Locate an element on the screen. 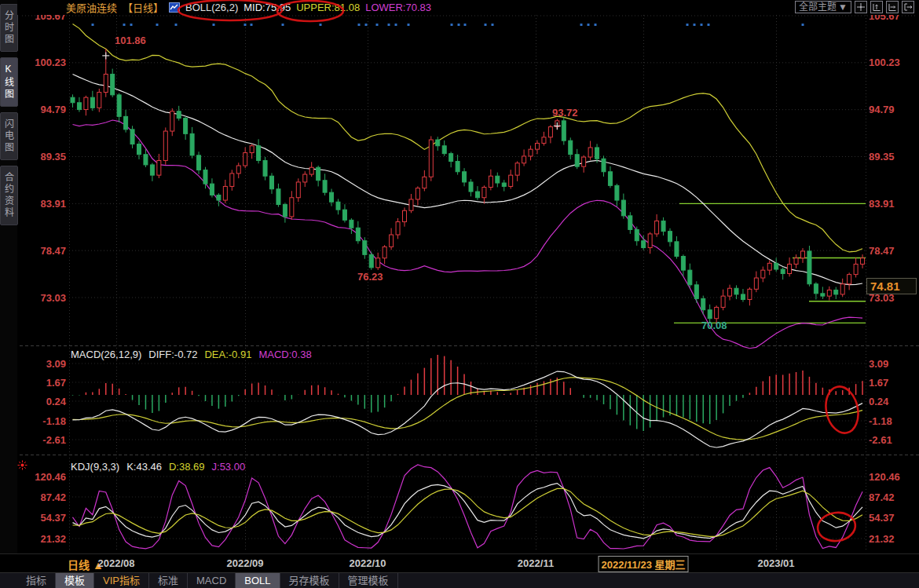  zoom-horizontal-icon is located at coordinates (892, 7).